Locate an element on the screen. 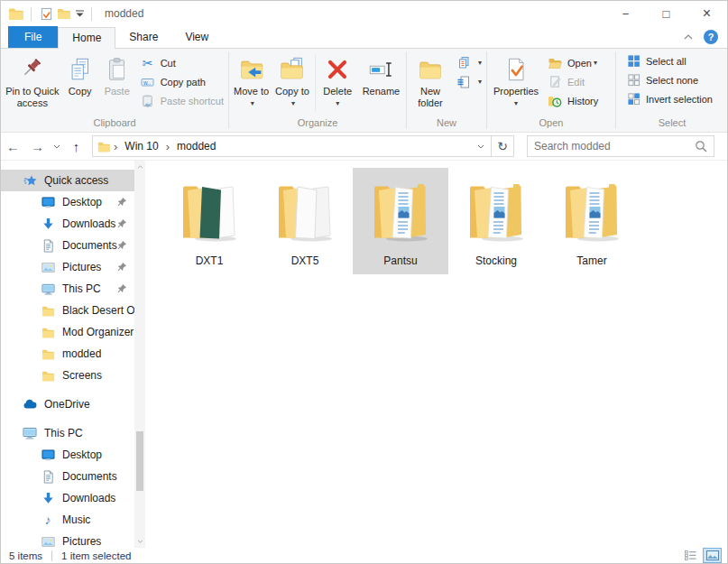 The image size is (728, 564). history-button: History is located at coordinates (572, 101).